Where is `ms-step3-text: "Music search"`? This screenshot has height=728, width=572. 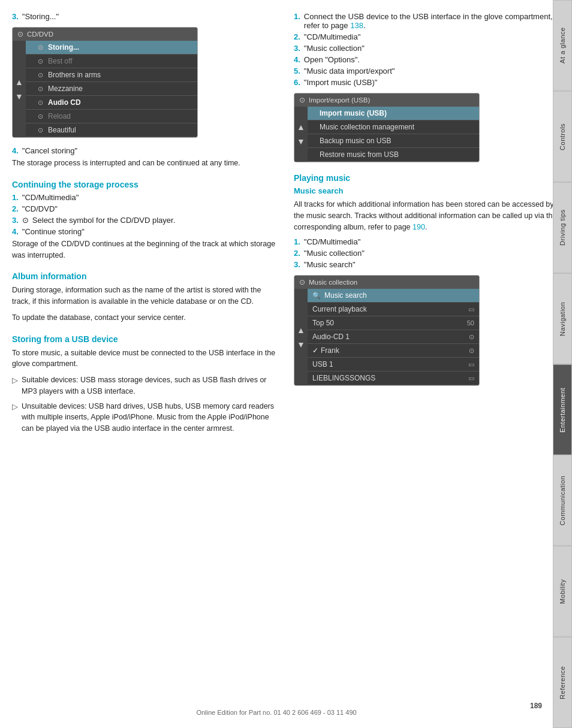 ms-step3-text: "Music search" is located at coordinates (330, 265).